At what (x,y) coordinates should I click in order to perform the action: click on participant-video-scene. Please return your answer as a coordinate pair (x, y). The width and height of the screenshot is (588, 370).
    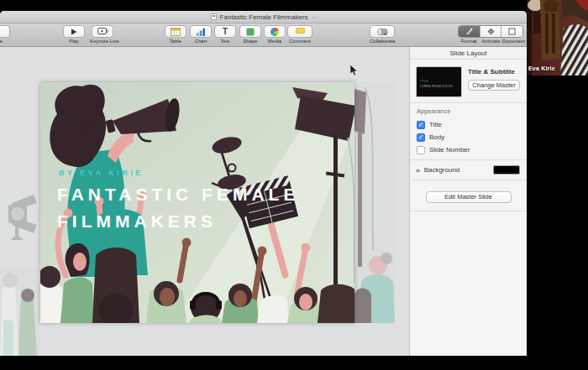
    Looking at the image, I should click on (558, 38).